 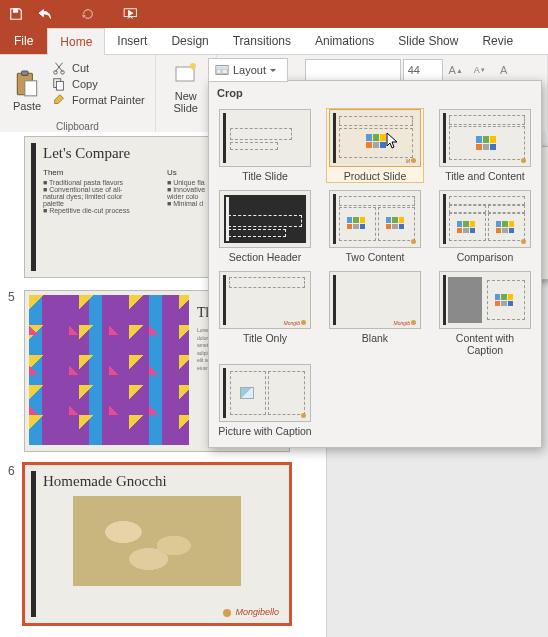 I want to click on ribbon-tabs: File Home Insert Design Transitions Anim…, so click(x=274, y=42).